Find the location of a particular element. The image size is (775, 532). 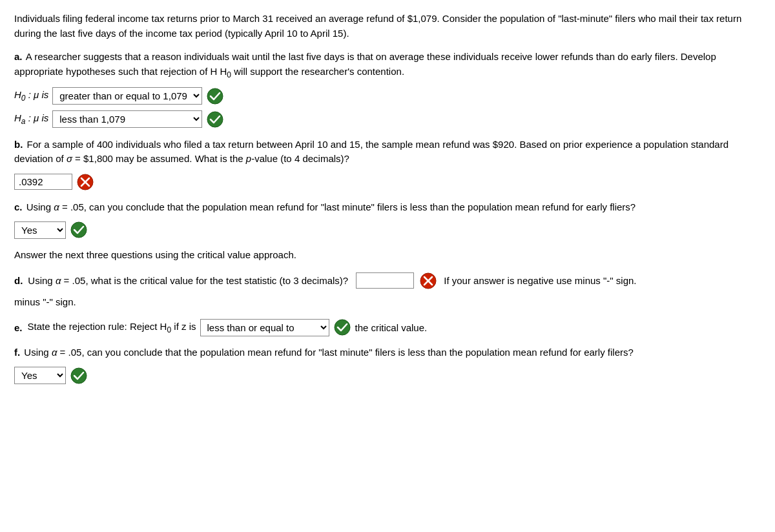

part-f-select: Yes No is located at coordinates (40, 376).